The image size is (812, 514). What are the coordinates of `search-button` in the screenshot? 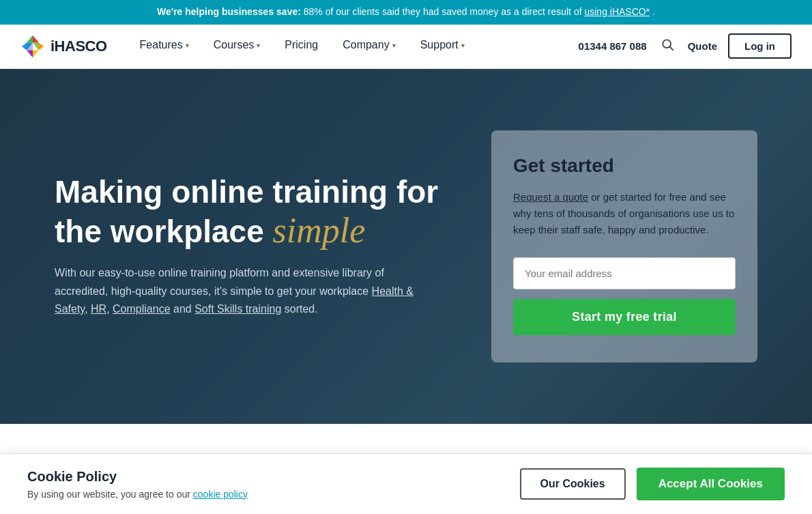 It's located at (667, 46).